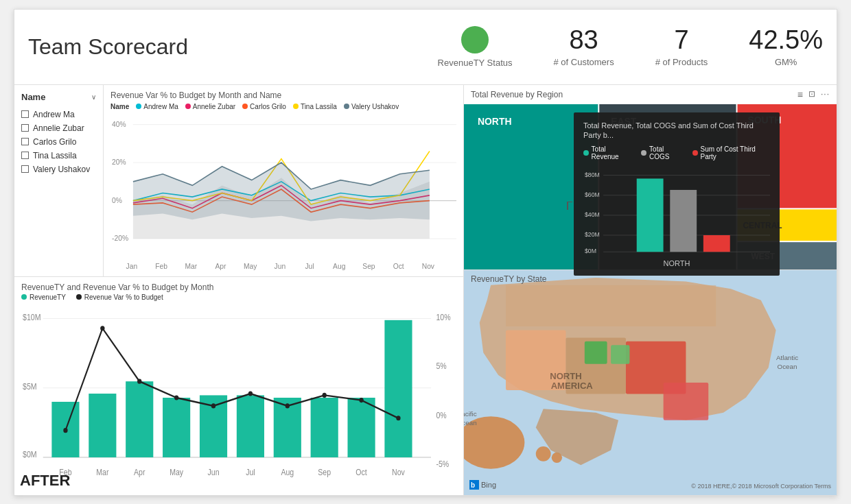 The image size is (851, 504). What do you see at coordinates (509, 279) in the screenshot?
I see `map-title: RevenueTY by State` at bounding box center [509, 279].